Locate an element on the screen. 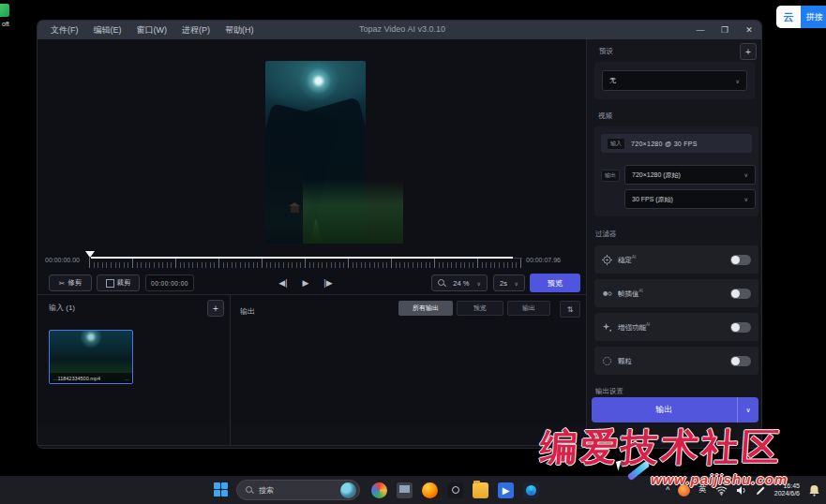 The height and width of the screenshot is (504, 826). start-button is located at coordinates (221, 490).